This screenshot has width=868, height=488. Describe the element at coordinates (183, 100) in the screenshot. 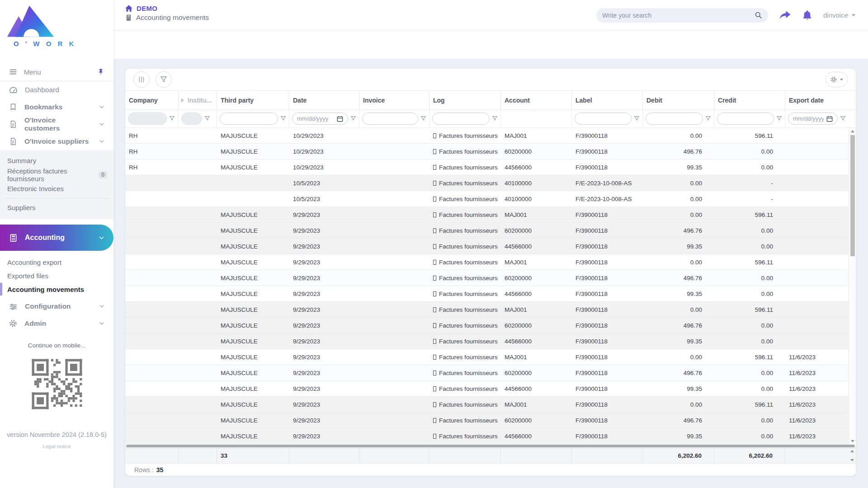

I see `expand-group-icon` at that location.